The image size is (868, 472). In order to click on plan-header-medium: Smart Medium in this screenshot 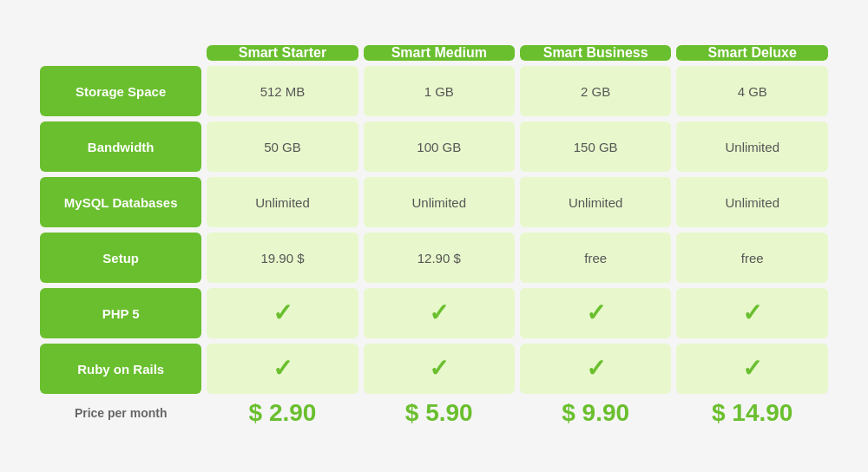, I will do `click(439, 53)`.